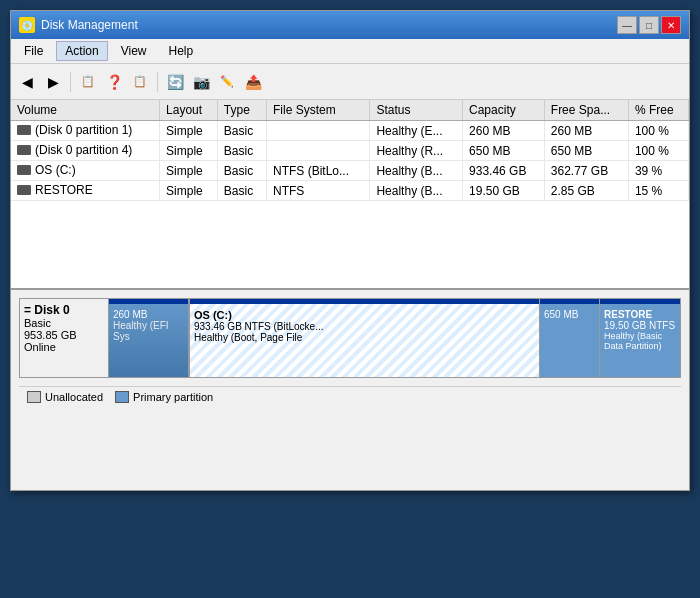 The width and height of the screenshot is (700, 598). I want to click on titlebar-left: 💿 Disk Management, so click(78, 25).